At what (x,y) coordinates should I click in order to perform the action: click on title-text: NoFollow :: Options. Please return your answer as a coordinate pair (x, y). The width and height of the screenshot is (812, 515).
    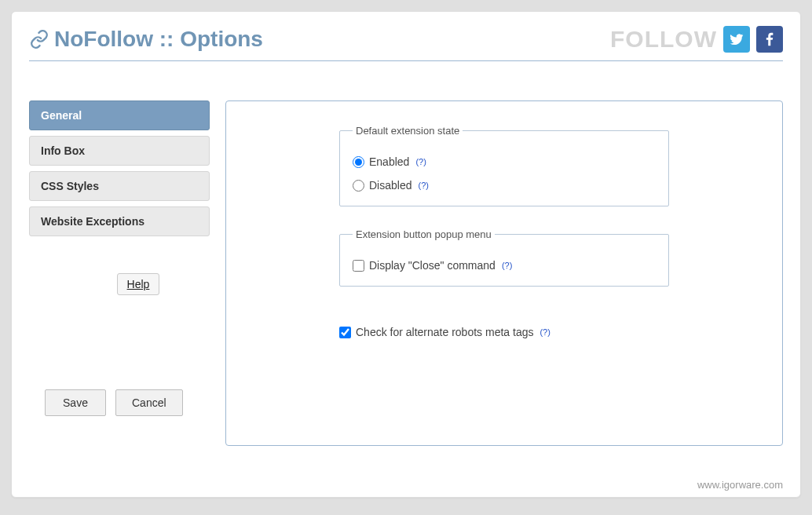
    Looking at the image, I should click on (159, 39).